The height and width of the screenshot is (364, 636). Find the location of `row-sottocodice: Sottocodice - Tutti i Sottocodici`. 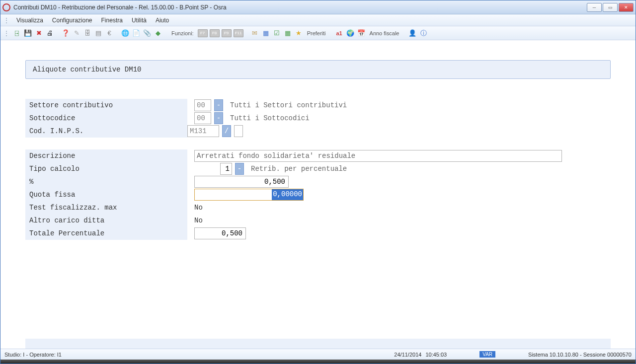

row-sottocodice: Sottocodice - Tutti i Sottocodici is located at coordinates (318, 118).